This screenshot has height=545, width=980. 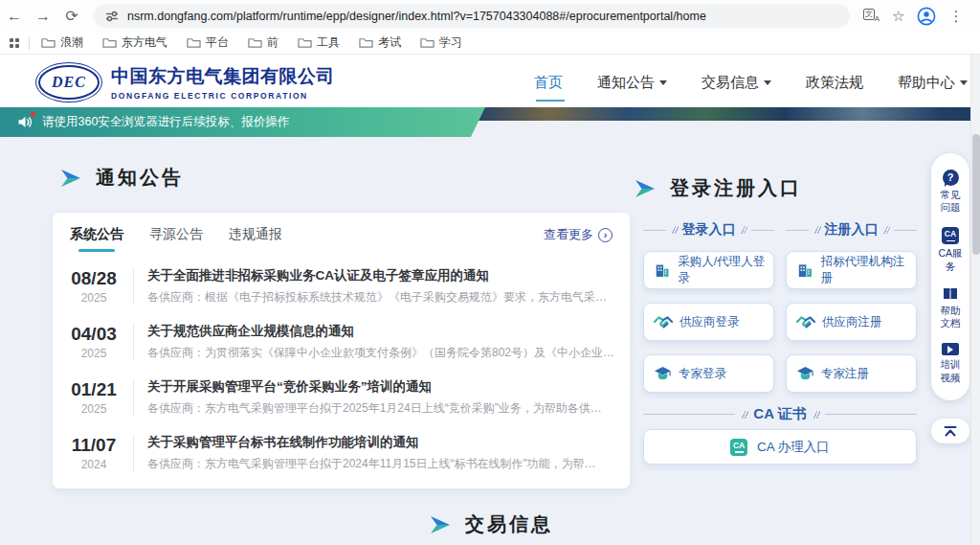 What do you see at coordinates (33, 115) in the screenshot?
I see `notification-dot` at bounding box center [33, 115].